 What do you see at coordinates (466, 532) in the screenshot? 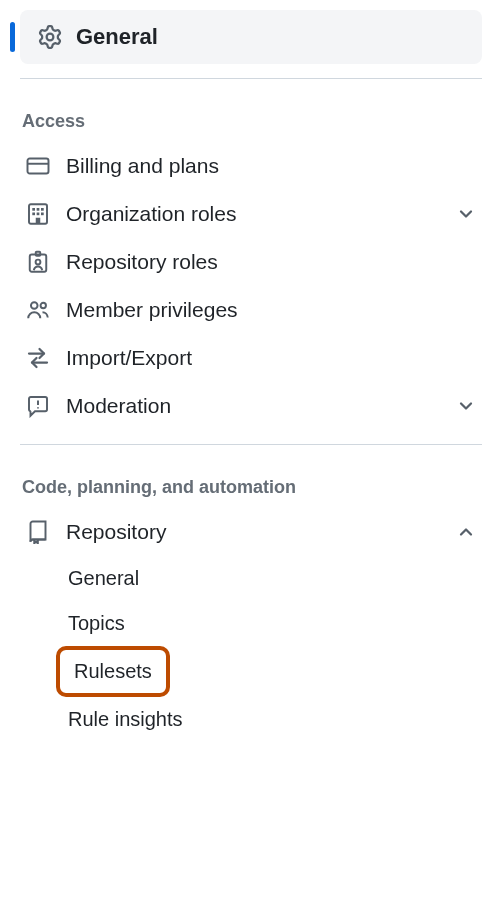
I see `chevron-up-icon` at bounding box center [466, 532].